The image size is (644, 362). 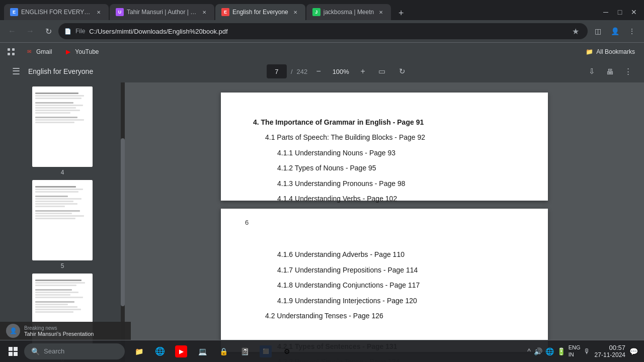 What do you see at coordinates (576, 31) in the screenshot?
I see `address-actions: ★` at bounding box center [576, 31].